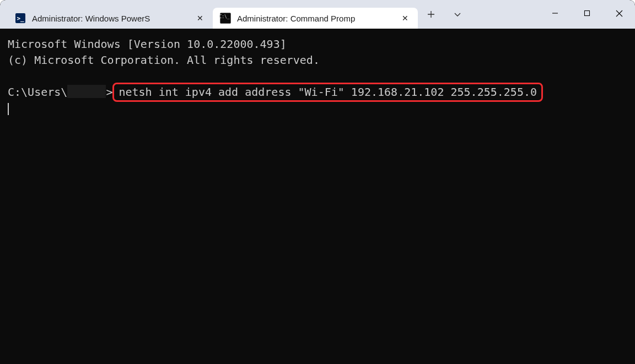  Describe the element at coordinates (587, 14) in the screenshot. I see `window-controls` at that location.